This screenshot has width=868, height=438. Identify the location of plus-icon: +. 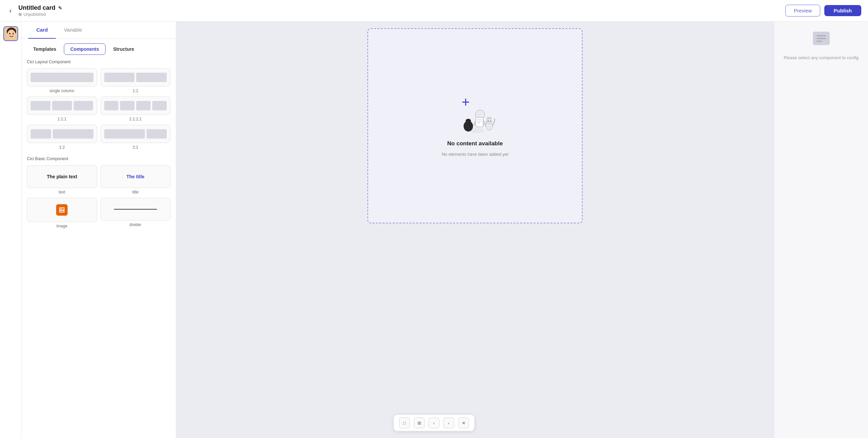
(466, 102).